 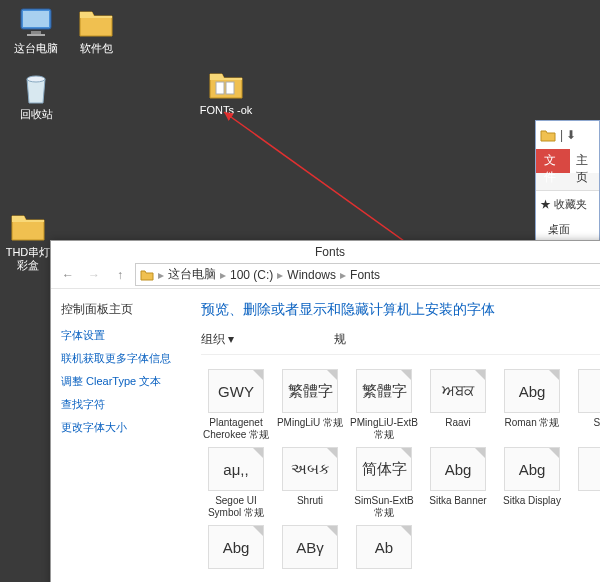 I want to click on font-label: SimSun-ExtB 常规, so click(x=384, y=507).